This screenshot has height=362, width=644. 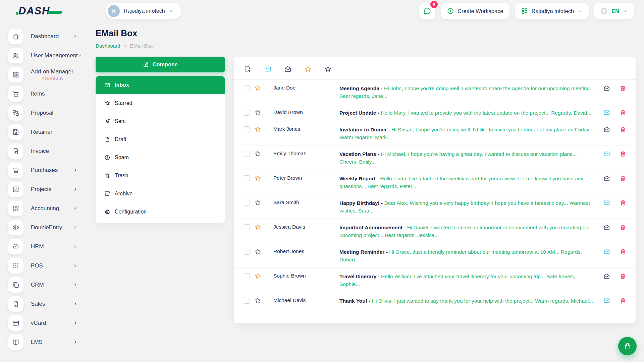 What do you see at coordinates (48, 342) in the screenshot?
I see `sidebar-item-lms: LMS` at bounding box center [48, 342].